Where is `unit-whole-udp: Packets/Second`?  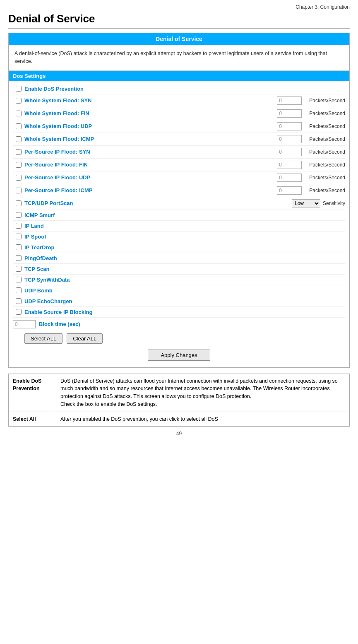
unit-whole-udp: Packets/Second is located at coordinates (327, 126).